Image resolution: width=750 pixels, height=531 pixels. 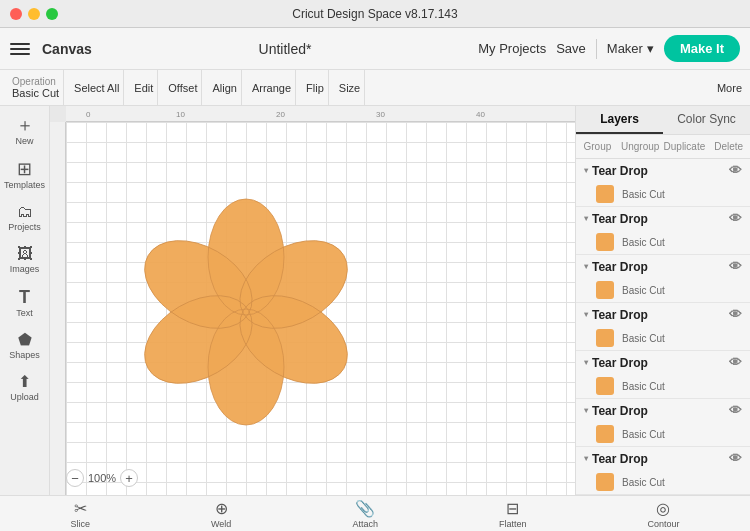 I want to click on chevron-icon: ▾, so click(x=586, y=362).